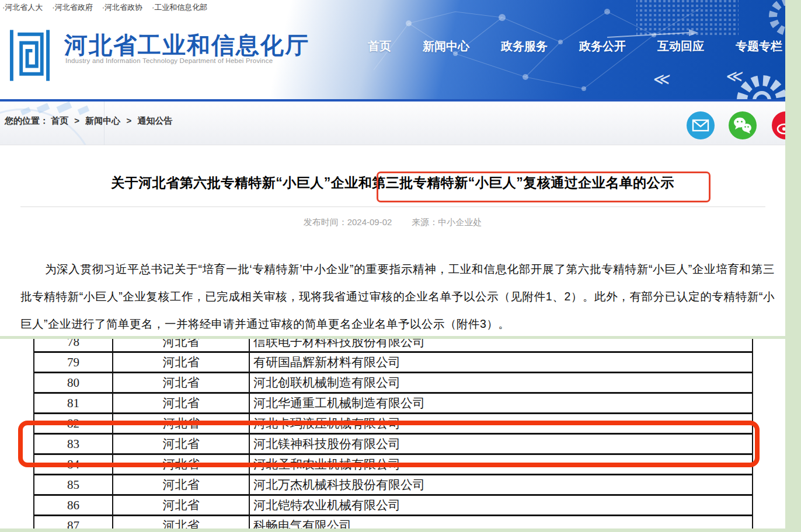 This screenshot has height=532, width=801. I want to click on breadcrumb: 您的位置： 首页 > 新闻中心 > 通知公告, so click(89, 121).